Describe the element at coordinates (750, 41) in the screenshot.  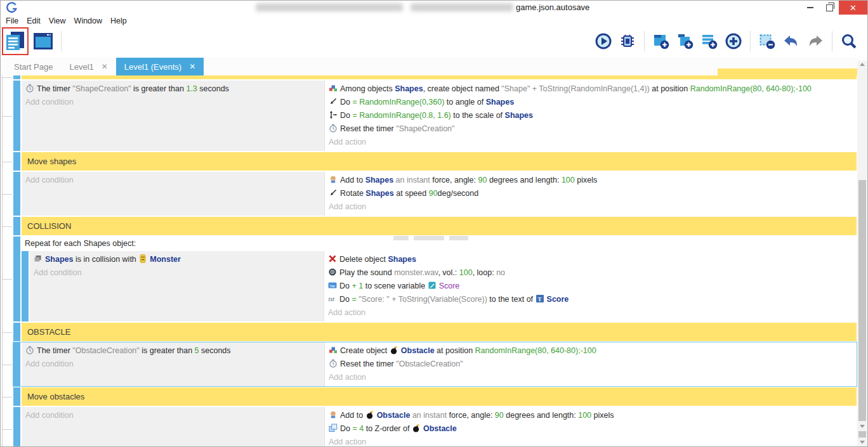
I see `toolbar-separator` at that location.